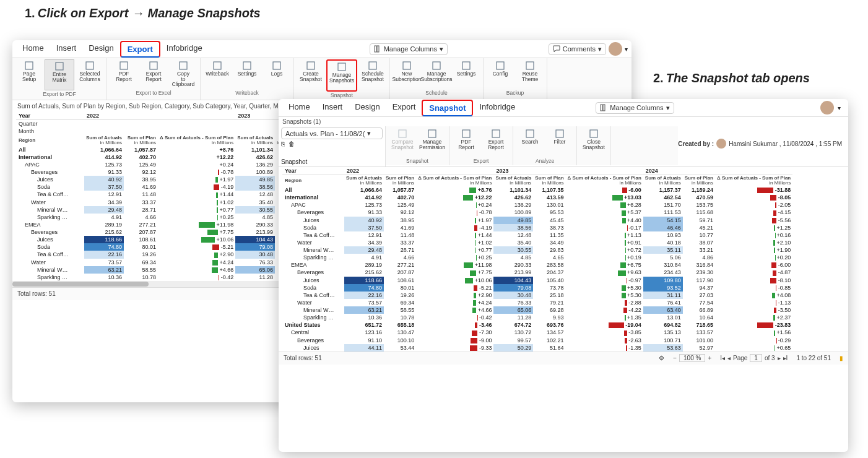 The width and height of the screenshot is (868, 458). Describe the element at coordinates (537, 257) in the screenshot. I see `table-row: Sparkling …4.914.66 +0.254.854.65 +0.195…` at that location.